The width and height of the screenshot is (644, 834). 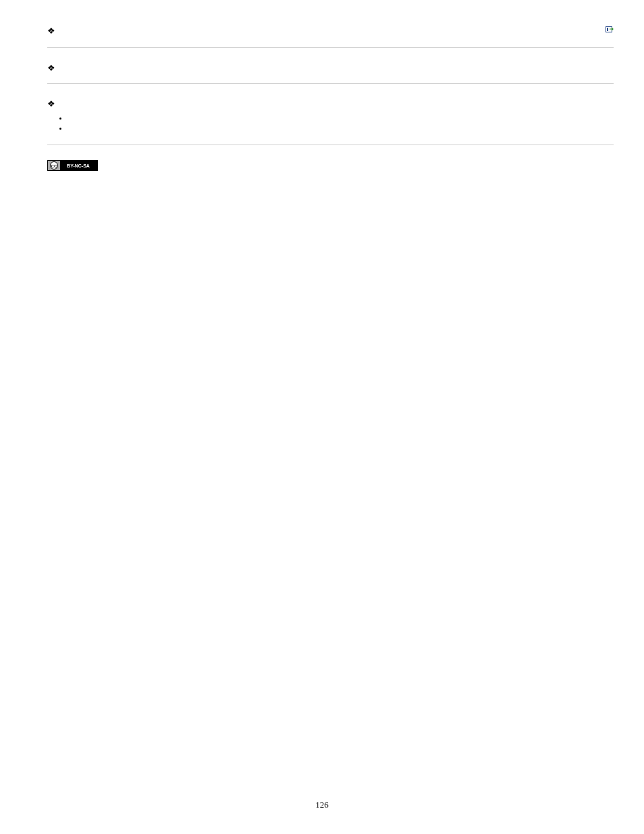 I want to click on sub-list, so click(x=336, y=122).